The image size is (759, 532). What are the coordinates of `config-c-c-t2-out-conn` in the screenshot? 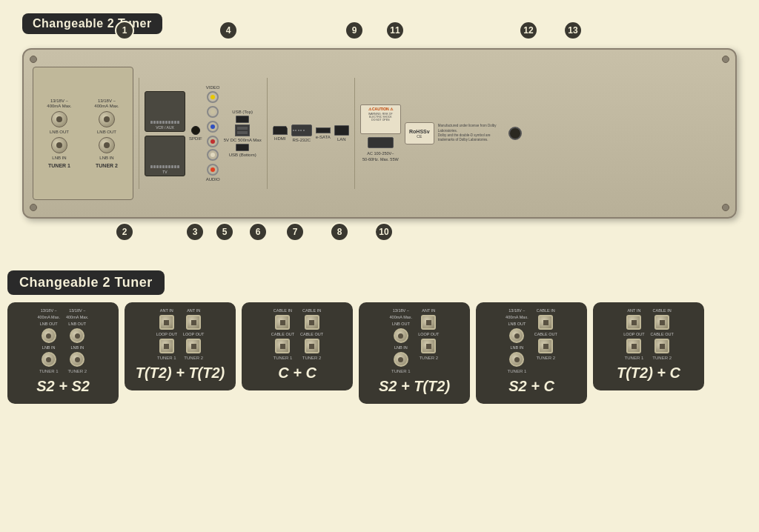 It's located at (312, 346).